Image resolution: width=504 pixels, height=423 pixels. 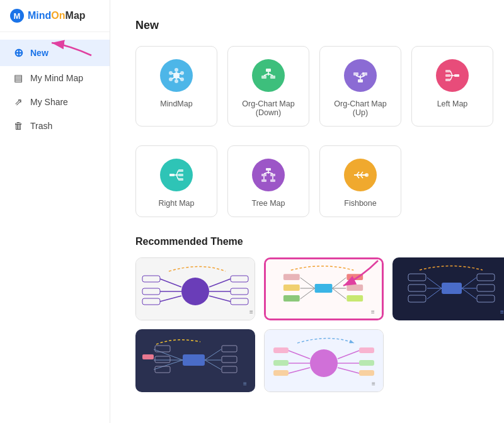 I want to click on orgup-label: Org-Chart Map (Up), so click(x=360, y=108).